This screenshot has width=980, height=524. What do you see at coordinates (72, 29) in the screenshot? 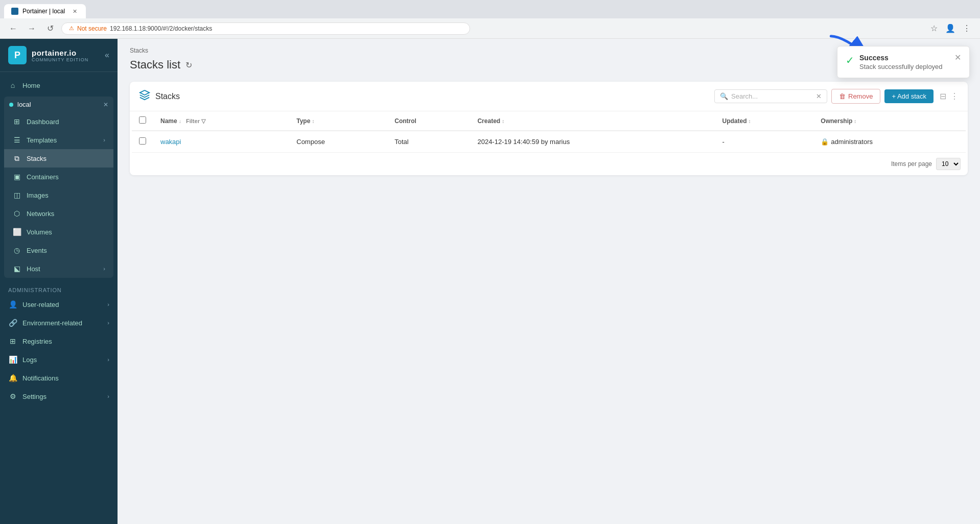
I see `security-icon: ⚠` at bounding box center [72, 29].